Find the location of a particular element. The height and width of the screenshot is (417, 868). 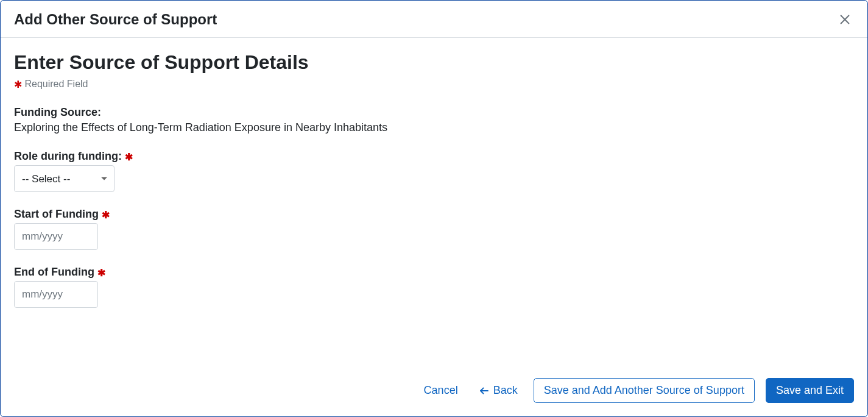

close-button is located at coordinates (845, 20).